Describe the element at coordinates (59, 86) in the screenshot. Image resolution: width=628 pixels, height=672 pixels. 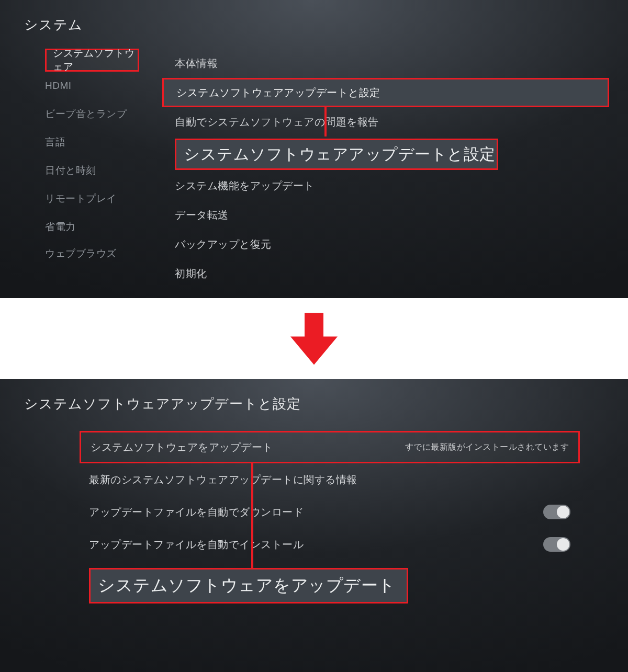
I see `sidebar-item-label: HDMI` at that location.